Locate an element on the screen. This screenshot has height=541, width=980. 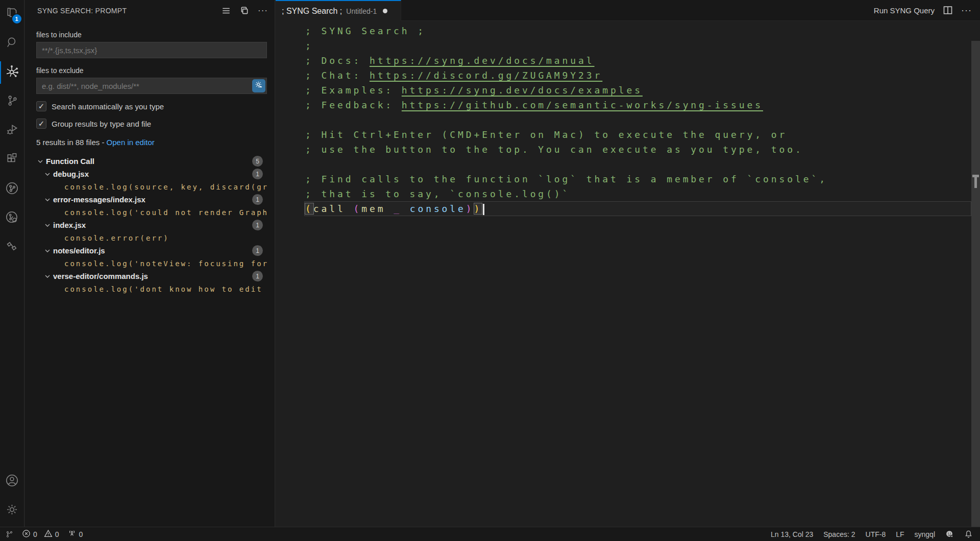
query-line: (call (mem _ console)) is located at coordinates (567, 208).